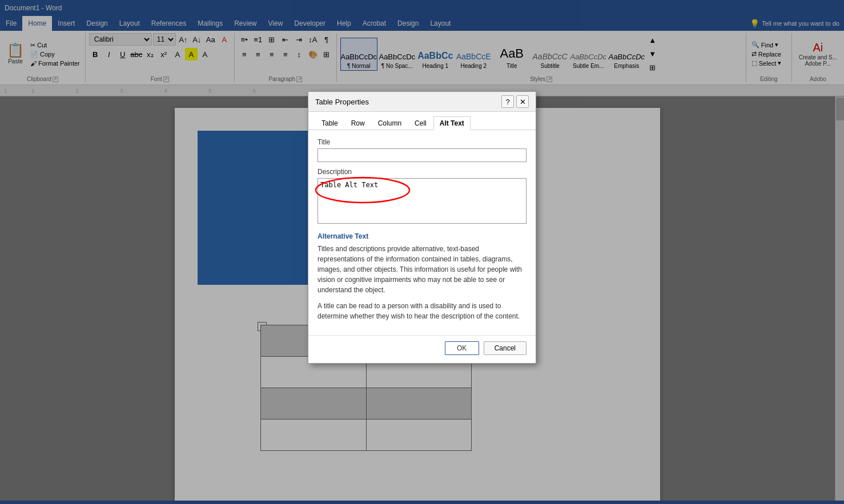  Describe the element at coordinates (462, 348) in the screenshot. I see `ok-button: OK` at that location.